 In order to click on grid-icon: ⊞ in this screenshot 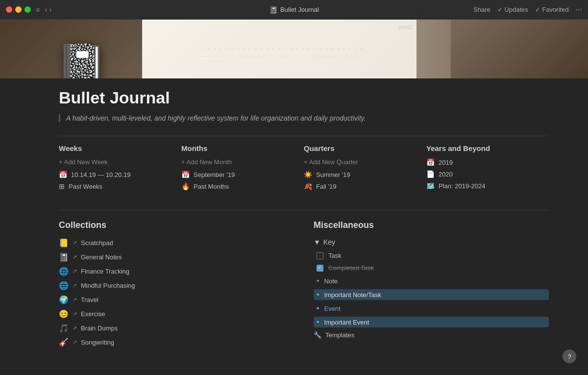, I will do `click(62, 186)`.